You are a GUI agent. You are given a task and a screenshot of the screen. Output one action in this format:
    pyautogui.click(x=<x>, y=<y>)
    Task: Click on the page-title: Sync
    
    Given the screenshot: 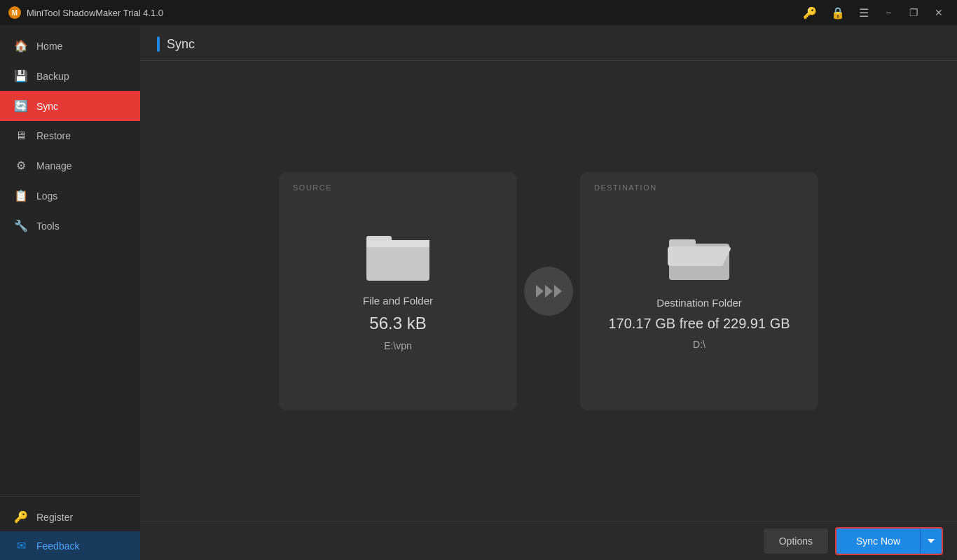 What is the action you would take?
    pyautogui.click(x=181, y=45)
    